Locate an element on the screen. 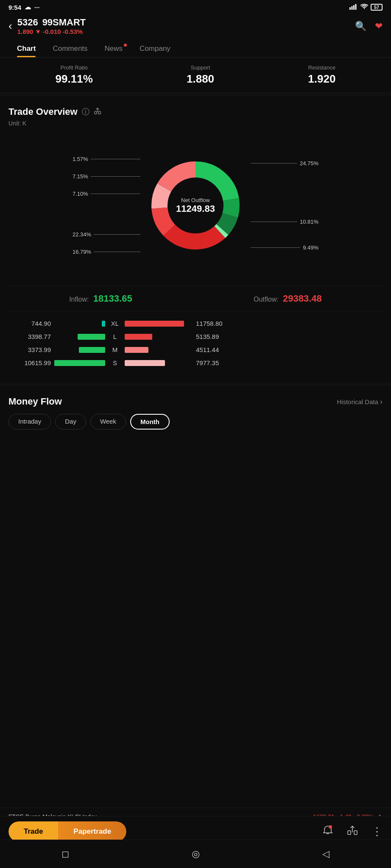 The width and height of the screenshot is (391, 868). inflow-value: 18133.65 is located at coordinates (113, 298).